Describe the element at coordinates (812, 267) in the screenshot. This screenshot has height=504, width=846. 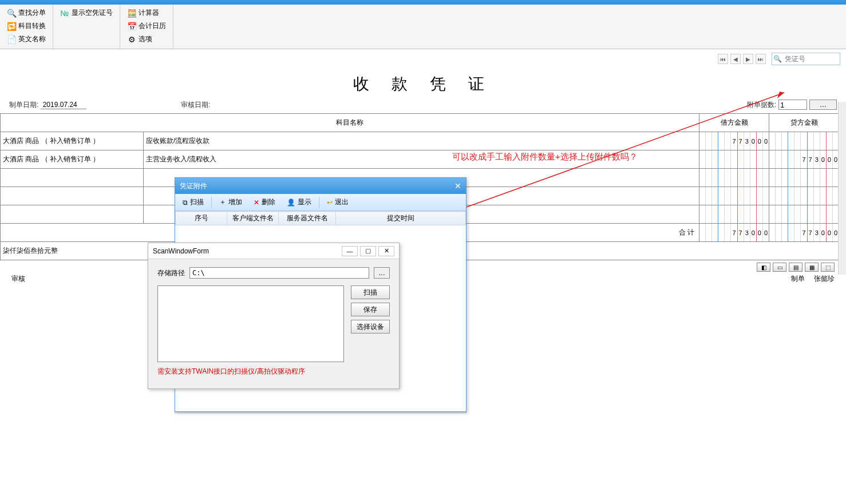
I see `status-badge-4: ▦` at that location.